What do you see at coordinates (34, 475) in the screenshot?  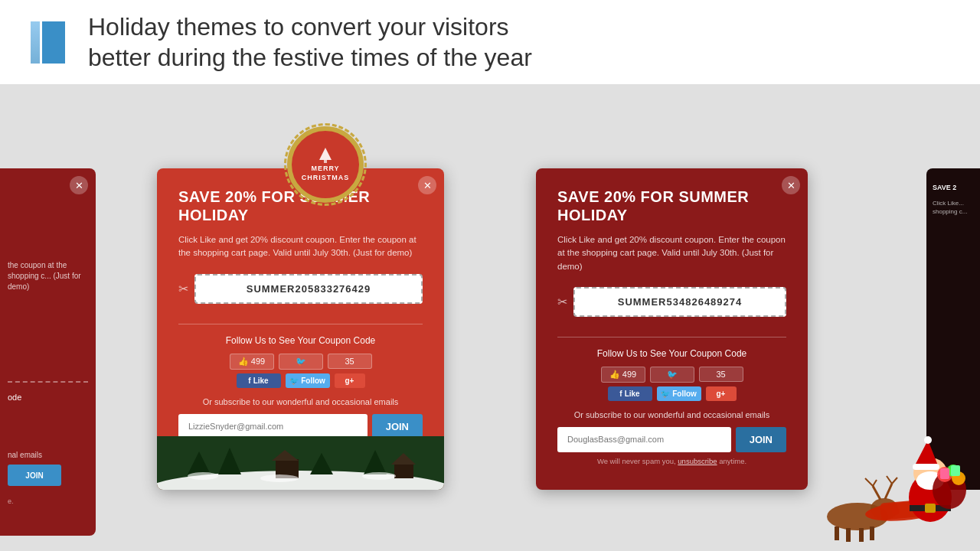 I see `partial-join-button: JOIN` at bounding box center [34, 475].